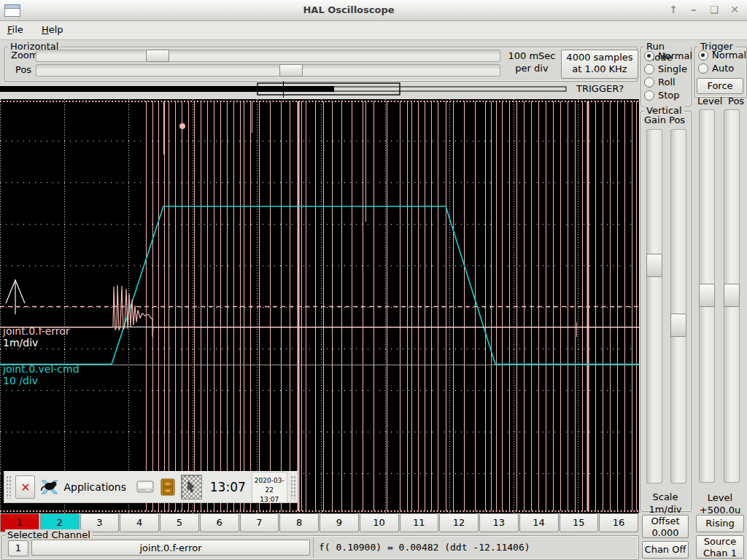 This screenshot has width=747, height=560. Describe the element at coordinates (425, 547) in the screenshot. I see `cursor-readout: f( 0.10900) = 0.00482 (ddt -12.11406)` at that location.